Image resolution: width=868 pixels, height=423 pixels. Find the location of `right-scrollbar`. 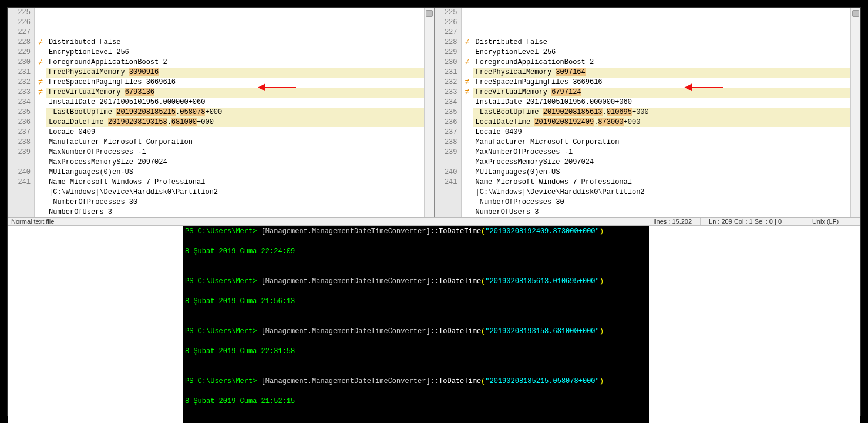

right-scrollbar is located at coordinates (855, 113).